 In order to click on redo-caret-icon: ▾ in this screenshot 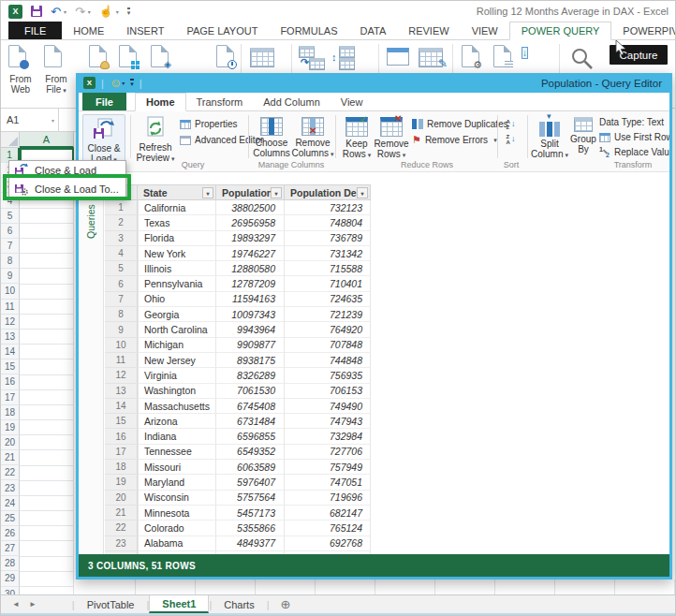, I will do `click(90, 11)`.